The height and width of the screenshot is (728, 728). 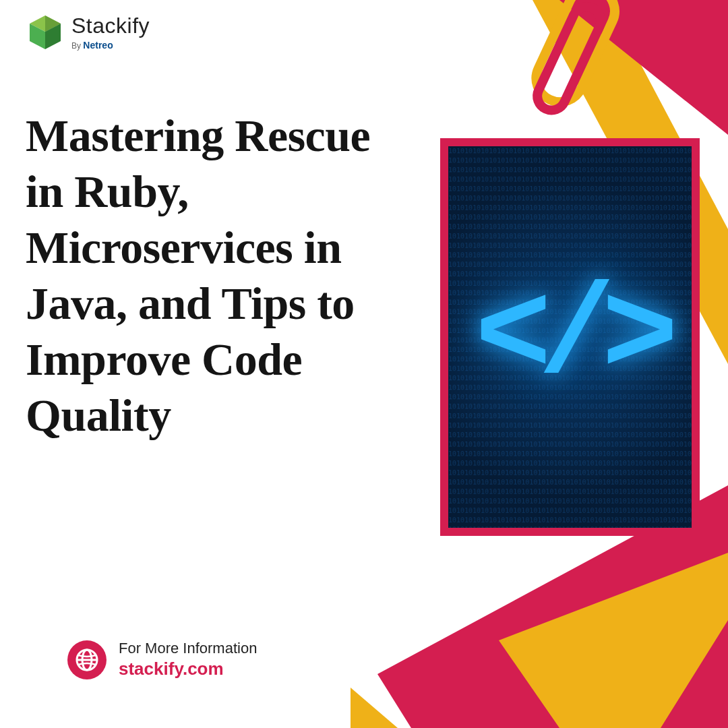 What do you see at coordinates (187, 669) in the screenshot?
I see `info-url: stackify.com` at bounding box center [187, 669].